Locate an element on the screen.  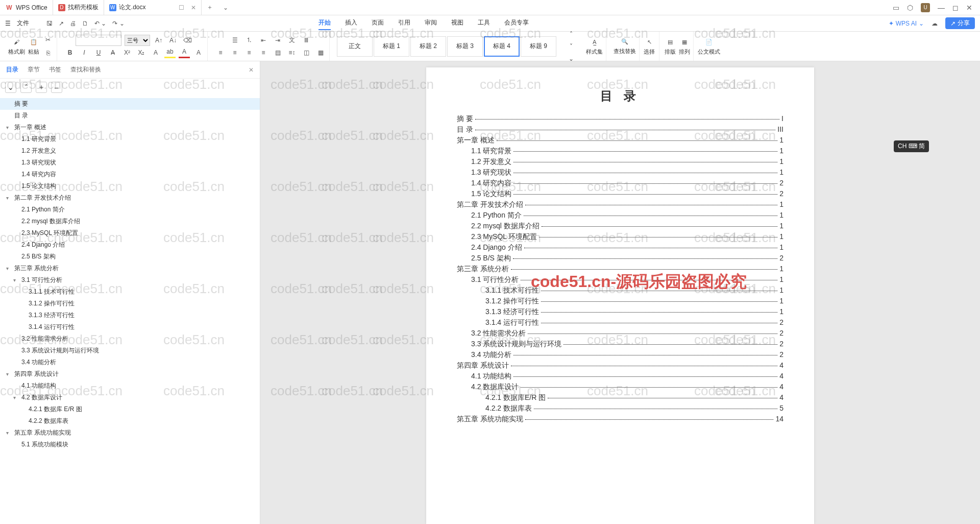
outline-add-button: ＋ is located at coordinates (41, 87).